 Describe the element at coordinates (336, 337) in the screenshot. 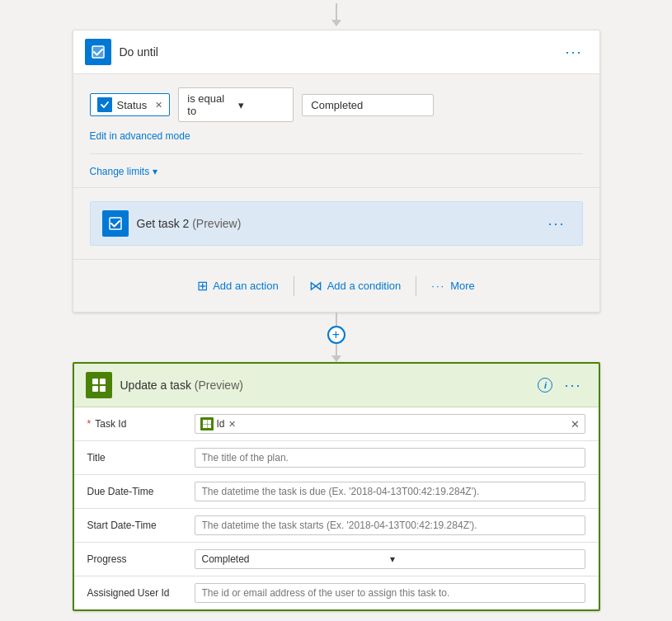

I see `plus-connector: +` at that location.